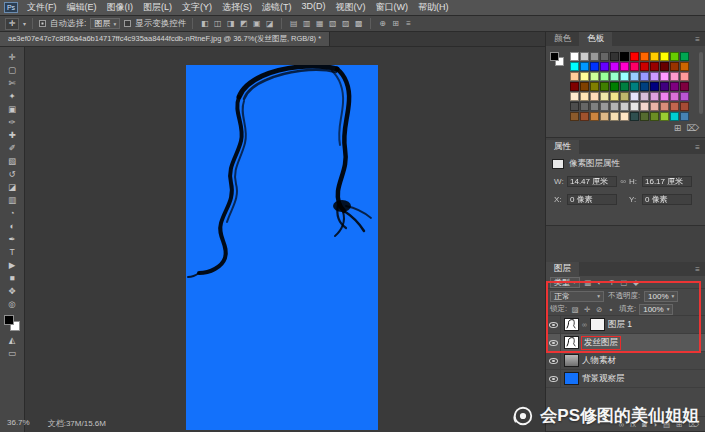 The image size is (705, 432). What do you see at coordinates (197, 8) in the screenshot?
I see `menu-item: 文字(Y)` at bounding box center [197, 8].